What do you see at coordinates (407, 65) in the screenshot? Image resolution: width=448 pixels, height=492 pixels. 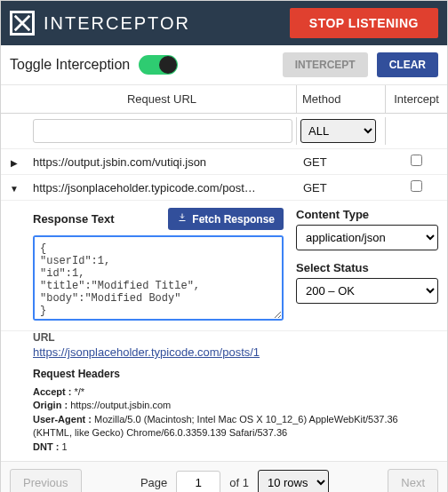 I see `clear-button: CLEAR` at bounding box center [407, 65].